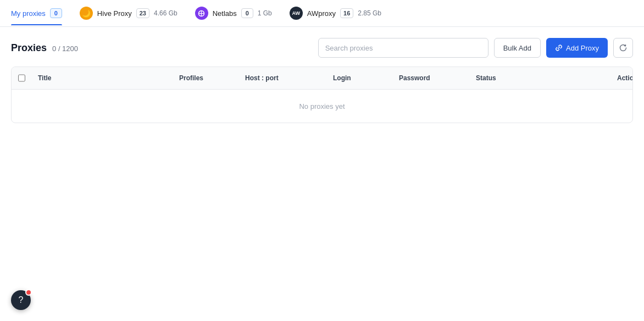 The height and width of the screenshot is (321, 644). Describe the element at coordinates (166, 13) in the screenshot. I see `tab-hive-proxy-size: 4.66 Gb` at that location.